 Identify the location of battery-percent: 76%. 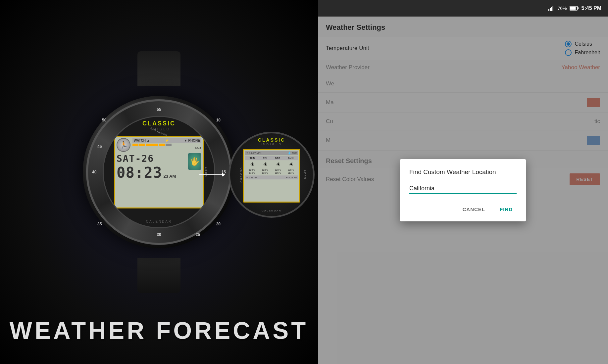
(562, 8).